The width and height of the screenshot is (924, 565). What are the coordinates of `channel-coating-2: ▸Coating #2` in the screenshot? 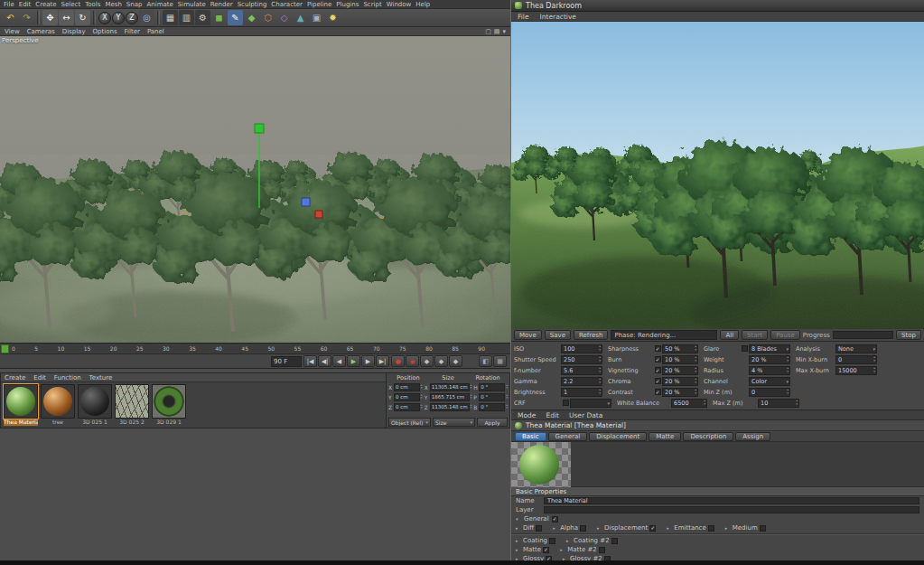 It's located at (593, 541).